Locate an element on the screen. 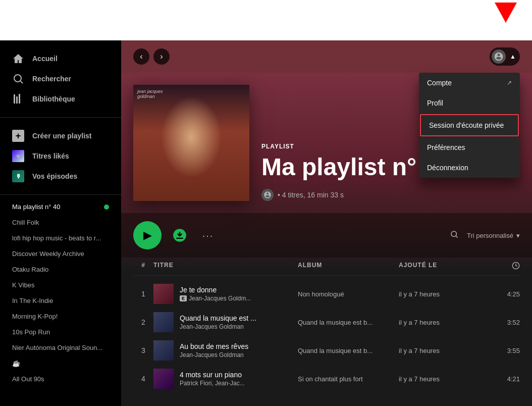 The height and width of the screenshot is (406, 532). chevron-up-icon: ▲ is located at coordinates (513, 57).